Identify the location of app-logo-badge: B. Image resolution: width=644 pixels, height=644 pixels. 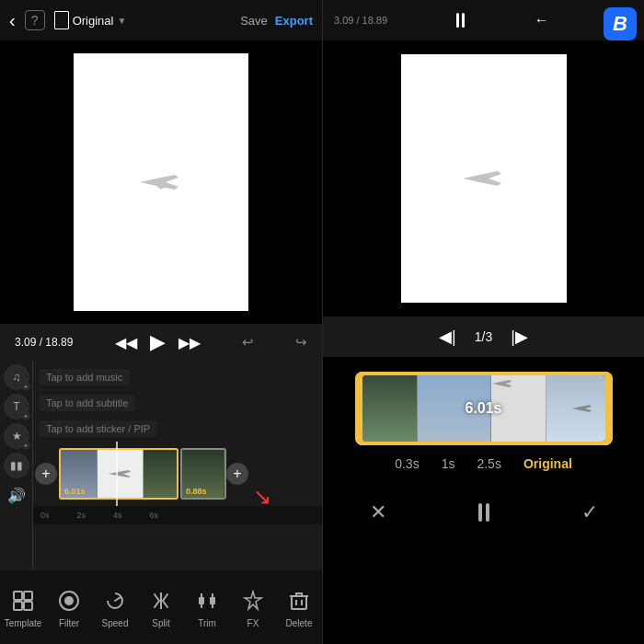
(620, 24).